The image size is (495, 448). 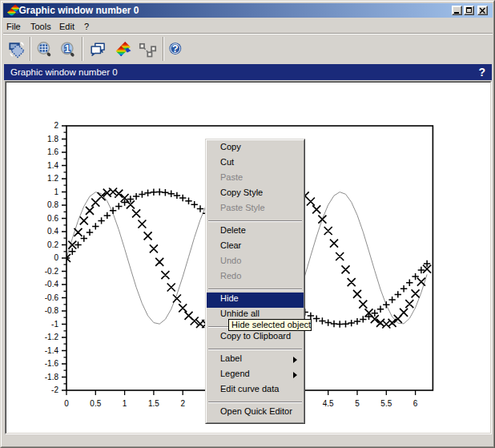 I want to click on svg-text: 1.2, so click(x=53, y=178).